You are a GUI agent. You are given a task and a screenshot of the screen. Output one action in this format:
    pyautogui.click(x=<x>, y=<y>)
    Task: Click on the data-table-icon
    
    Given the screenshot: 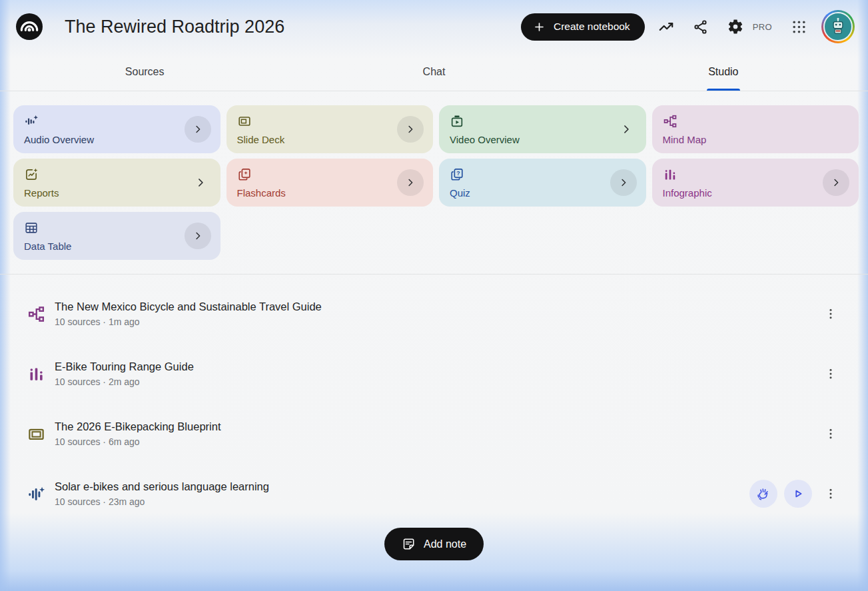 What is the action you would take?
    pyautogui.click(x=31, y=228)
    